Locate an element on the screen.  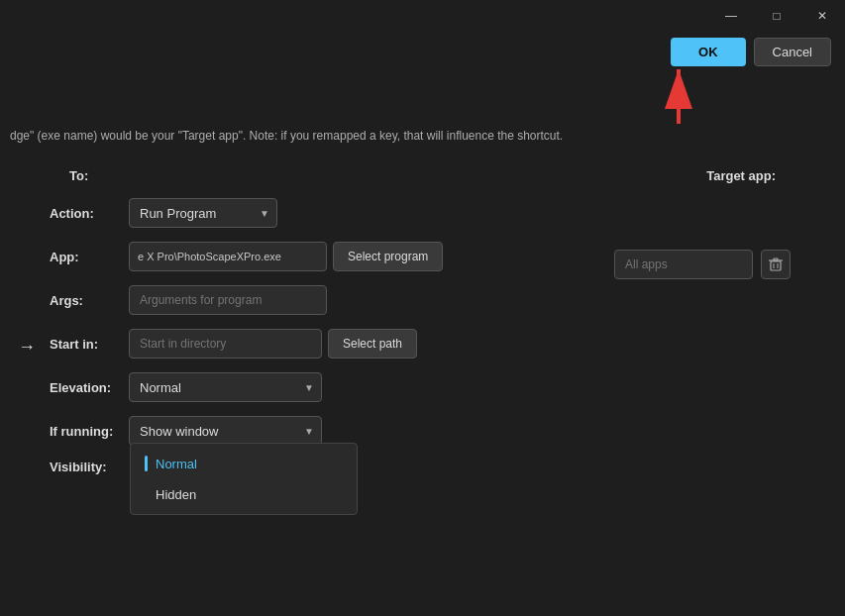
trash-button is located at coordinates (776, 264).